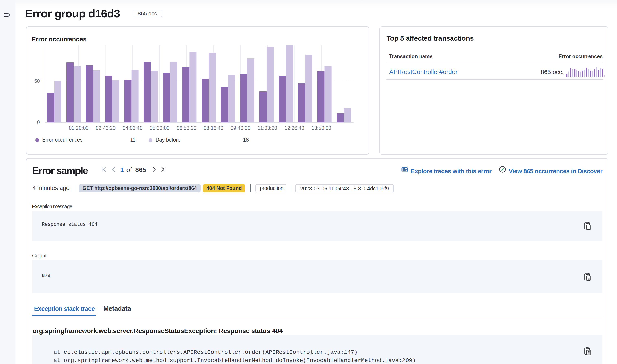  I want to click on svg-text: 06:53:20, so click(186, 128).